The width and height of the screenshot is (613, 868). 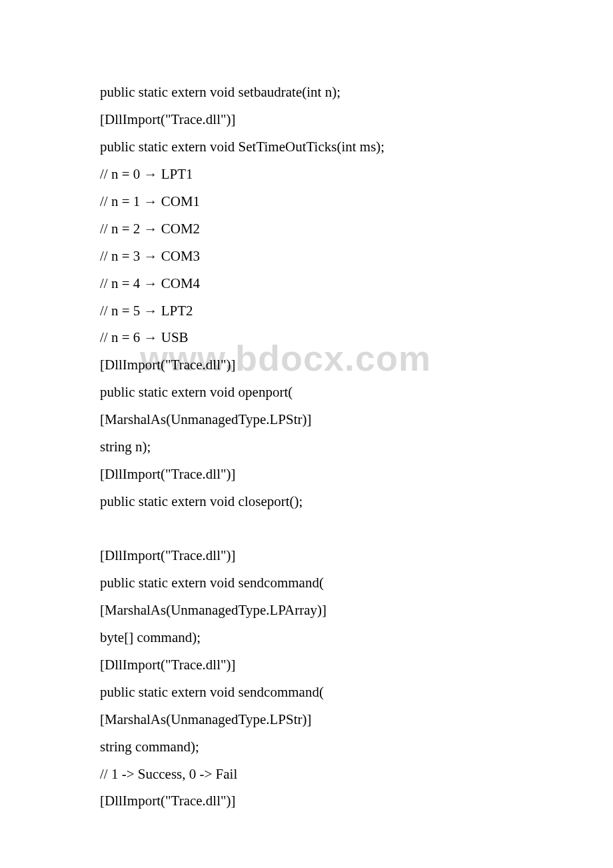 What do you see at coordinates (356, 501) in the screenshot?
I see `code-line: public static extern void closeport();` at bounding box center [356, 501].